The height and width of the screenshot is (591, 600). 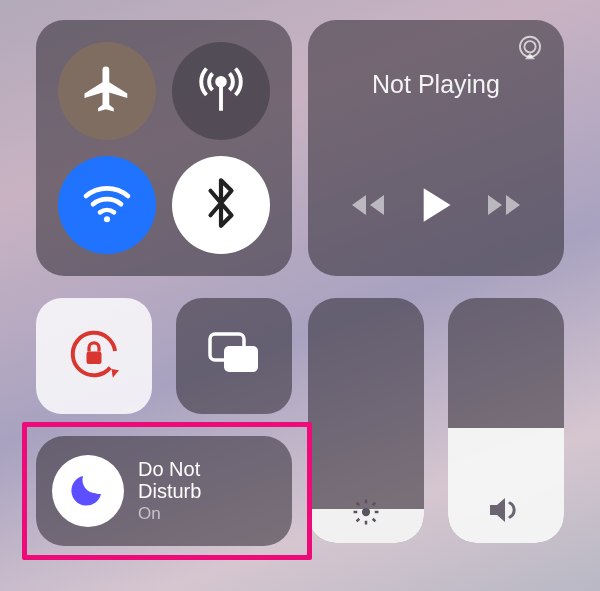 I want to click on antenna-icon, so click(x=221, y=91).